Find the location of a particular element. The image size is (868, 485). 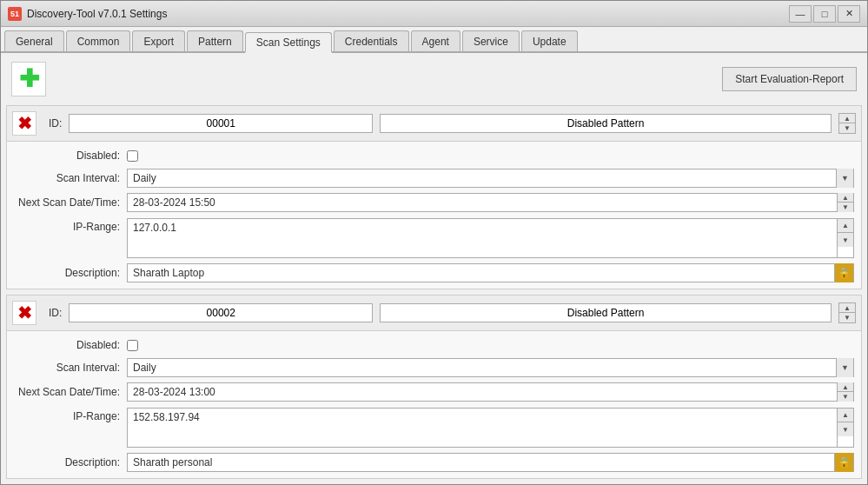

datetime-spin-up-2: ▲ is located at coordinates (845, 388).